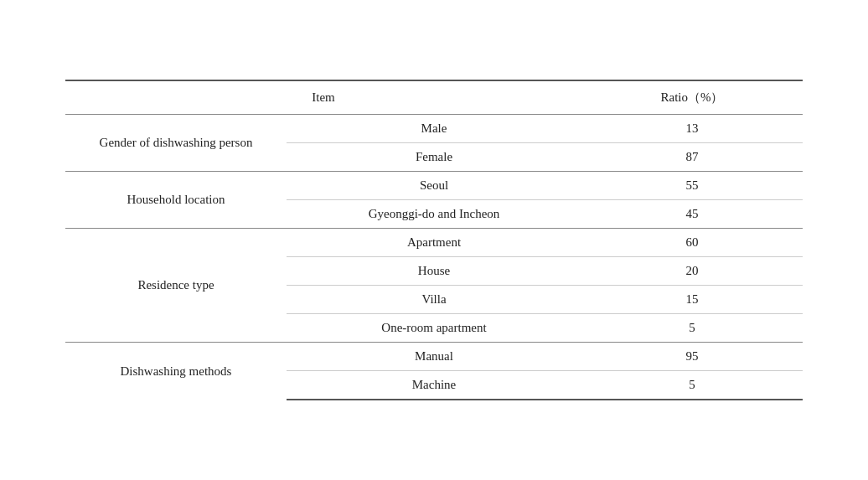  Describe the element at coordinates (692, 186) in the screenshot. I see `ratio-cell: 55` at that location.